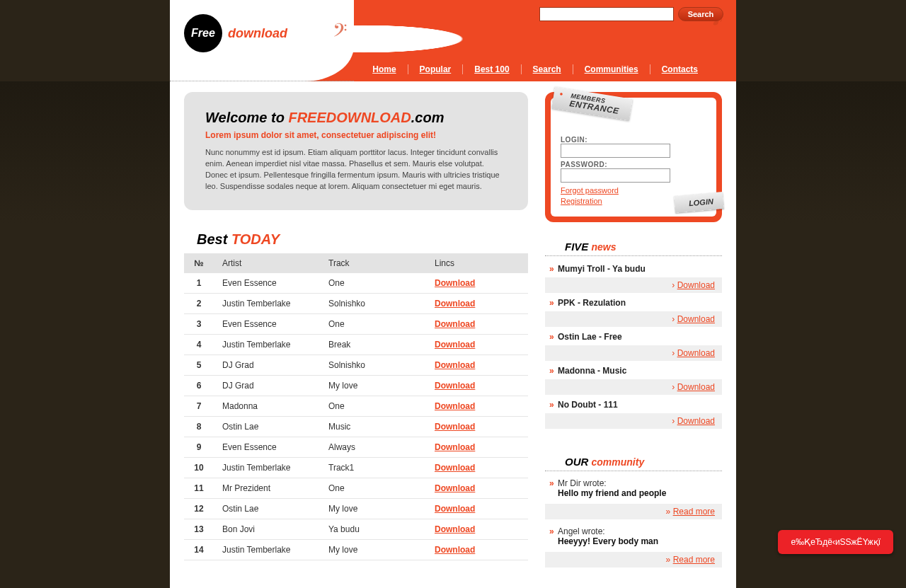 This screenshot has height=588, width=906. I want to click on news-list: Mumyi Troll - Ya buduDownloadPPK - Rezul…, so click(633, 345).